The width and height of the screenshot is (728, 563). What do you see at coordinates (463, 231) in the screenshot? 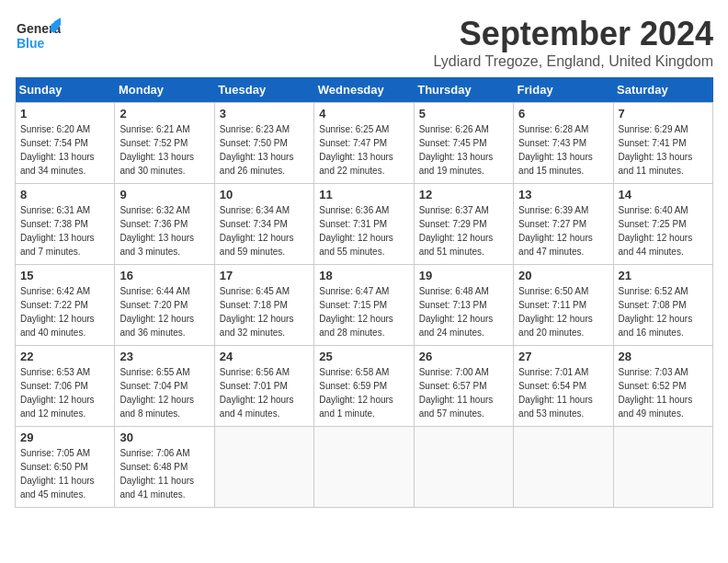
I see `day-info: Sunrise: 6:37 AMSunset: 7:29 PMDaylight:…` at bounding box center [463, 231].